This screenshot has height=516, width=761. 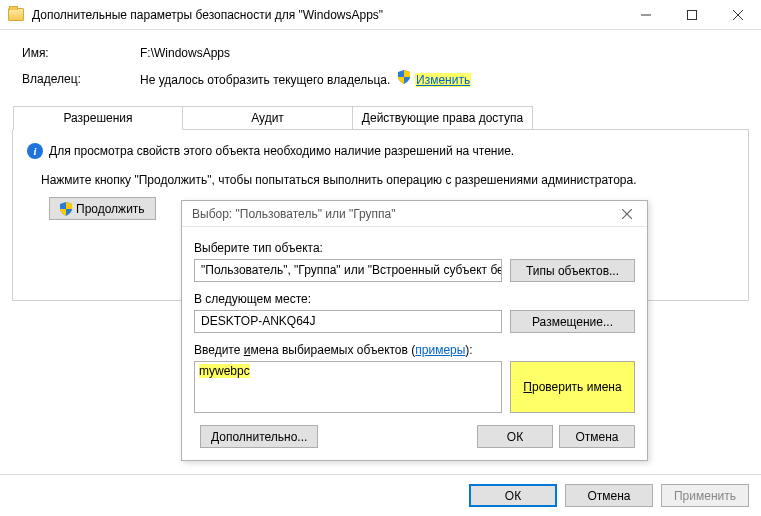 I want to click on tab-permissions: Разрешения, so click(x=98, y=118).